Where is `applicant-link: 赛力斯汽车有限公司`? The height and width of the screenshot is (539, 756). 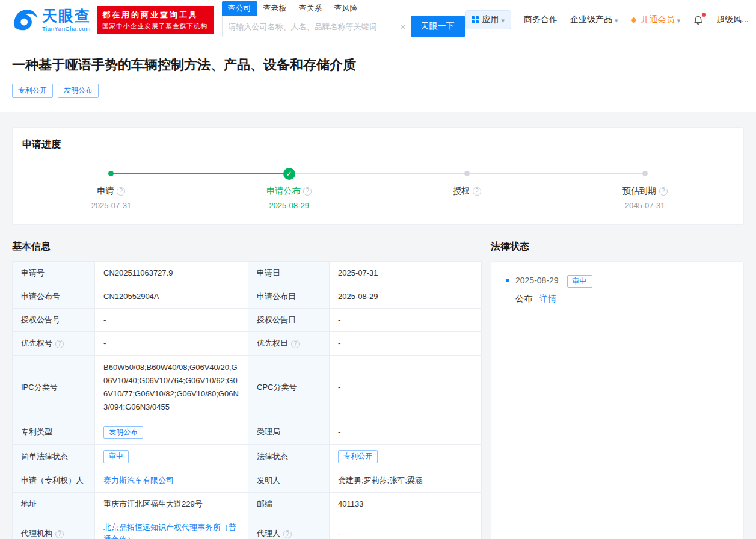 applicant-link: 赛力斯汽车有限公司 is located at coordinates (138, 480).